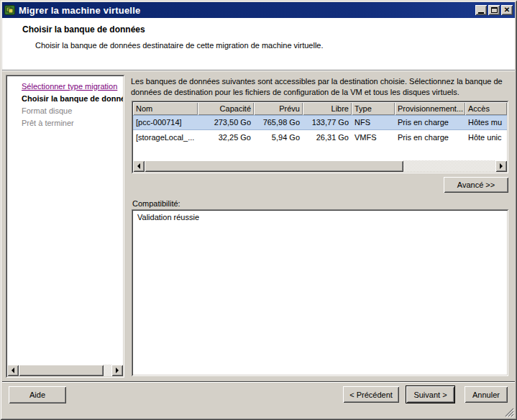 Image resolution: width=517 pixels, height=420 pixels. I want to click on cell-libre: 133,77 Go, so click(327, 122).